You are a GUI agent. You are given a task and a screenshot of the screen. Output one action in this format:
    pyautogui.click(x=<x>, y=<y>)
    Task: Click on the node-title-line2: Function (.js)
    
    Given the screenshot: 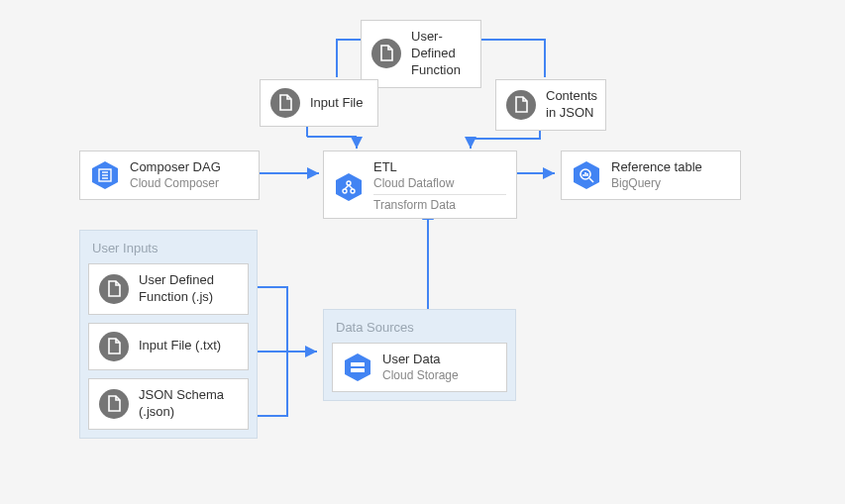 What is the action you would take?
    pyautogui.click(x=176, y=297)
    